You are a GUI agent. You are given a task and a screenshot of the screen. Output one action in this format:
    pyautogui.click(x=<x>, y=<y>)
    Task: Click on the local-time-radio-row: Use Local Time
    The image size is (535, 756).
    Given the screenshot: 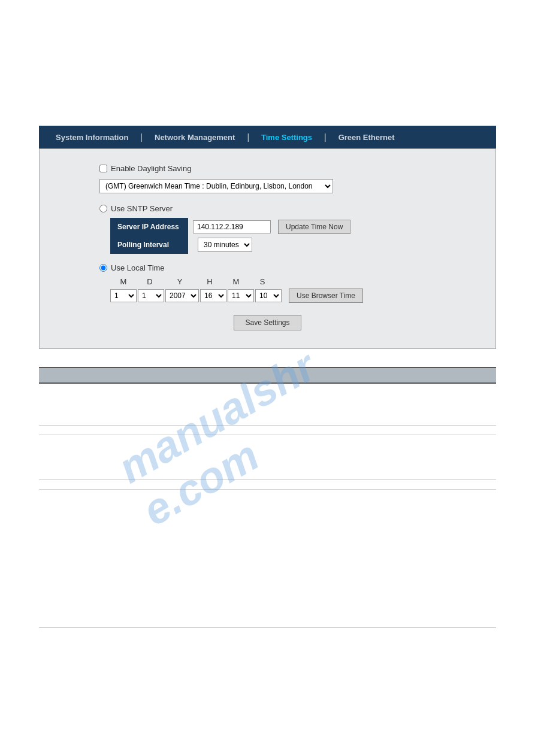 What is the action you would take?
    pyautogui.click(x=267, y=268)
    